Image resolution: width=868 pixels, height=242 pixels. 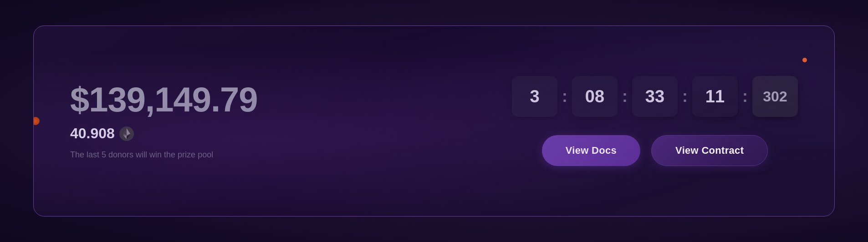 What do you see at coordinates (745, 96) in the screenshot?
I see `timer-sep-4: :` at bounding box center [745, 96].